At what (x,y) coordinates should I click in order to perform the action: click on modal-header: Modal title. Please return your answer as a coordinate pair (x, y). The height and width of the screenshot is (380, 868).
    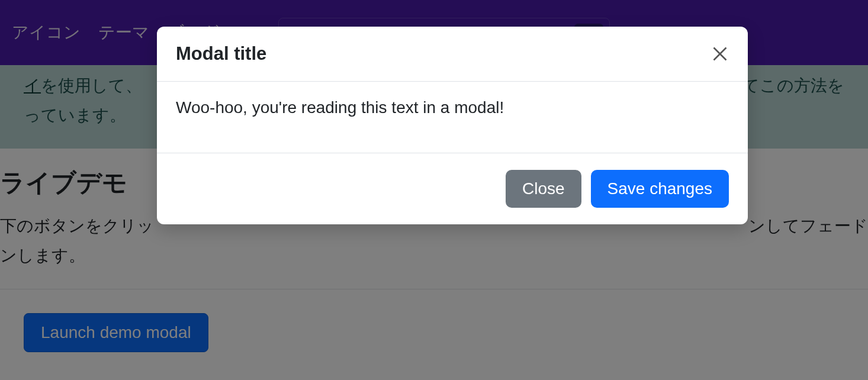
    Looking at the image, I should click on (452, 54).